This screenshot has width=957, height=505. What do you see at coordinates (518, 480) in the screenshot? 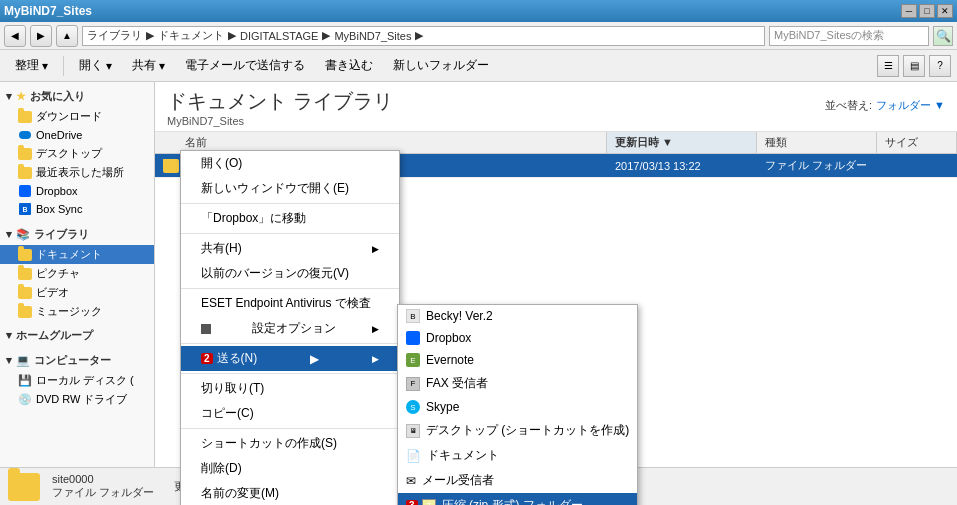
I see `submenu-item-mail: ✉ メール受信者` at bounding box center [518, 480].